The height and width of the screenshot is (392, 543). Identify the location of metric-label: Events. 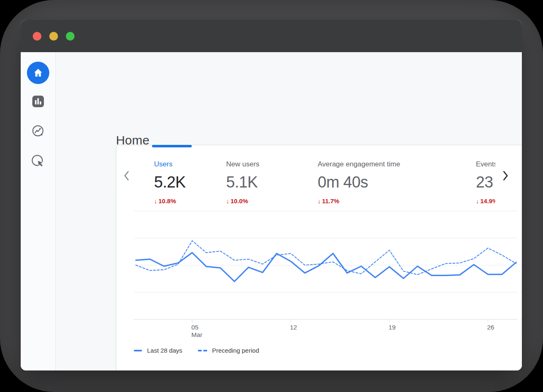
(485, 164).